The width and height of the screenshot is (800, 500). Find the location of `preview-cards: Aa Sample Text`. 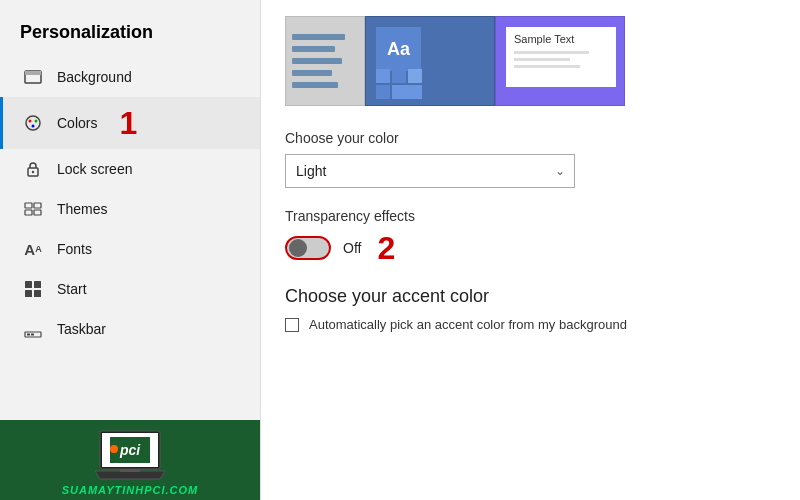

preview-cards: Aa Sample Text is located at coordinates (455, 61).